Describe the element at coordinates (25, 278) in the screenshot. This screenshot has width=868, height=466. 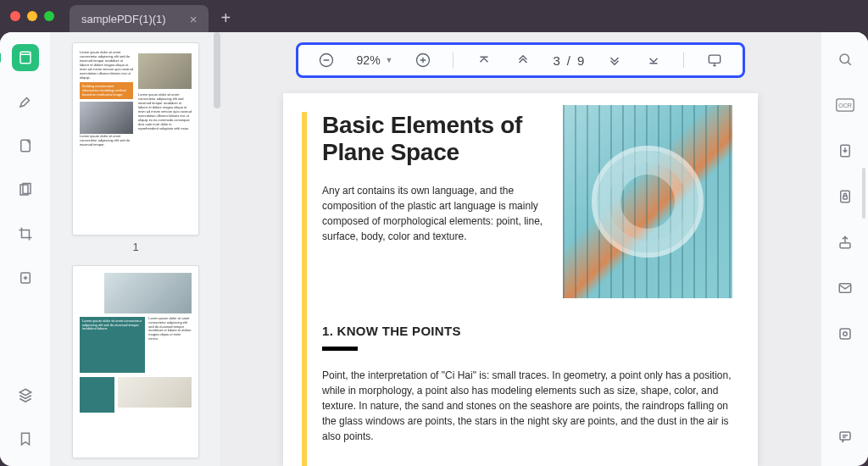
I see `export-tool` at that location.